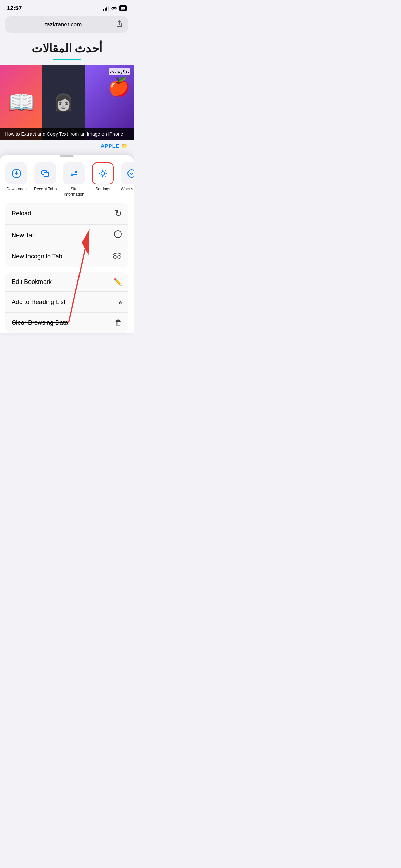 This screenshot has height=868, width=401. What do you see at coordinates (67, 214) in the screenshot?
I see `menu-item-reload: Reload ↻` at bounding box center [67, 214].